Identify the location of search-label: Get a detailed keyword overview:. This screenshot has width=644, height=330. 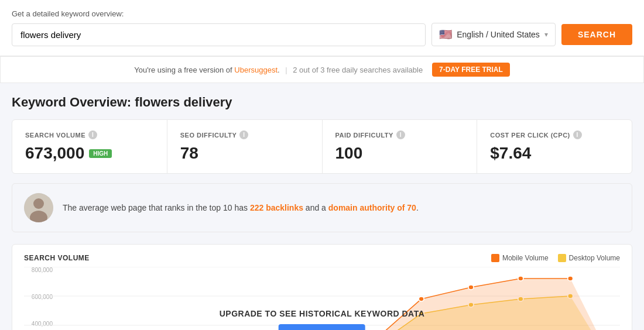
(322, 14).